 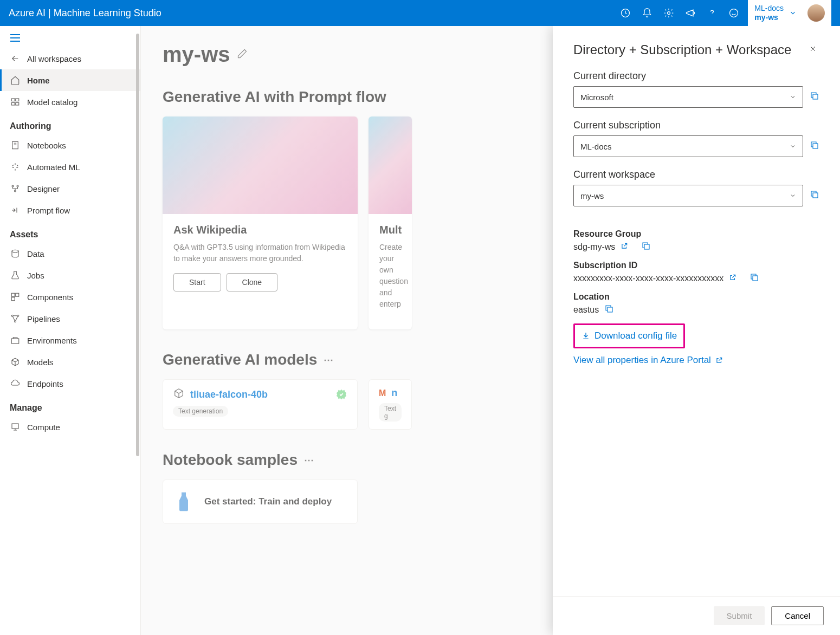 What do you see at coordinates (816, 13) in the screenshot?
I see `avatar` at bounding box center [816, 13].